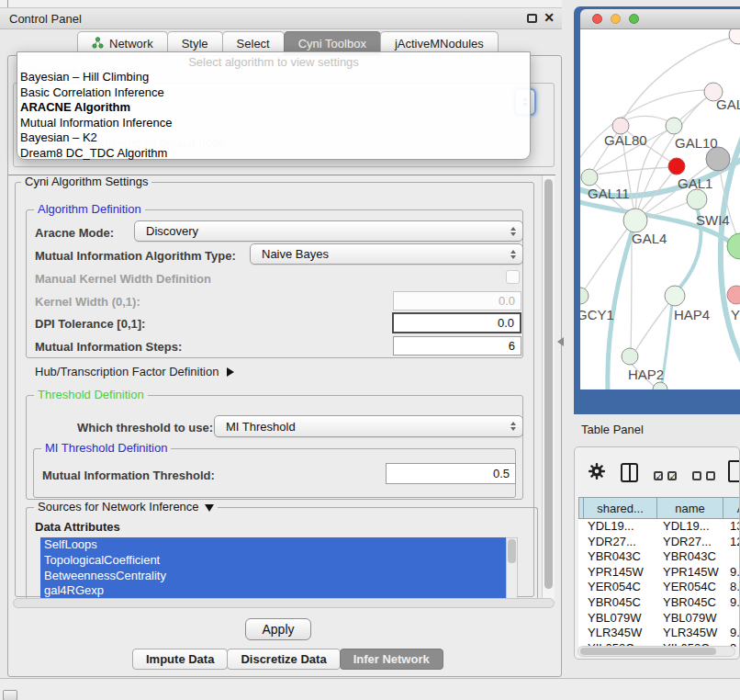 The height and width of the screenshot is (700, 740). What do you see at coordinates (560, 342) in the screenshot?
I see `panel-splitter-arrow` at bounding box center [560, 342].